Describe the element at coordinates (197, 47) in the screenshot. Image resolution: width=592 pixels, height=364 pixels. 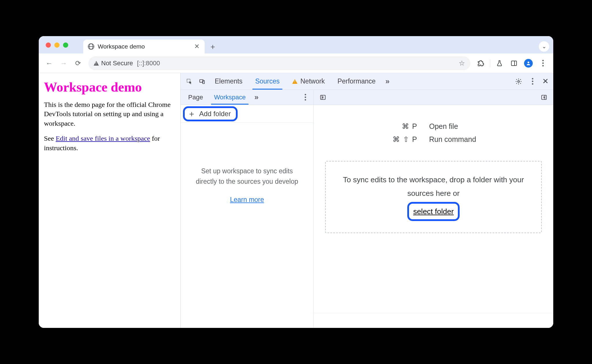
I see `close-tab-button: ✕` at that location.